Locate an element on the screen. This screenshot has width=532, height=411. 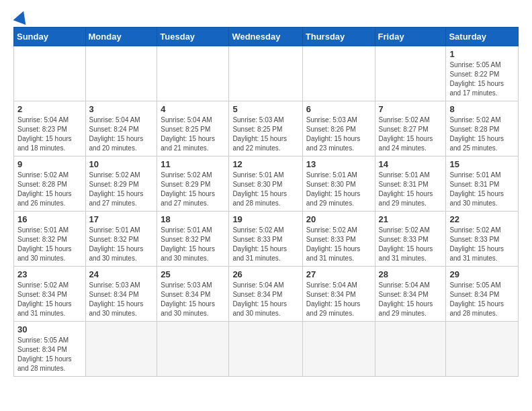
day-info: Sunrise: 5:02 AM Sunset: 8:29 PM Dayligh… is located at coordinates (122, 189).